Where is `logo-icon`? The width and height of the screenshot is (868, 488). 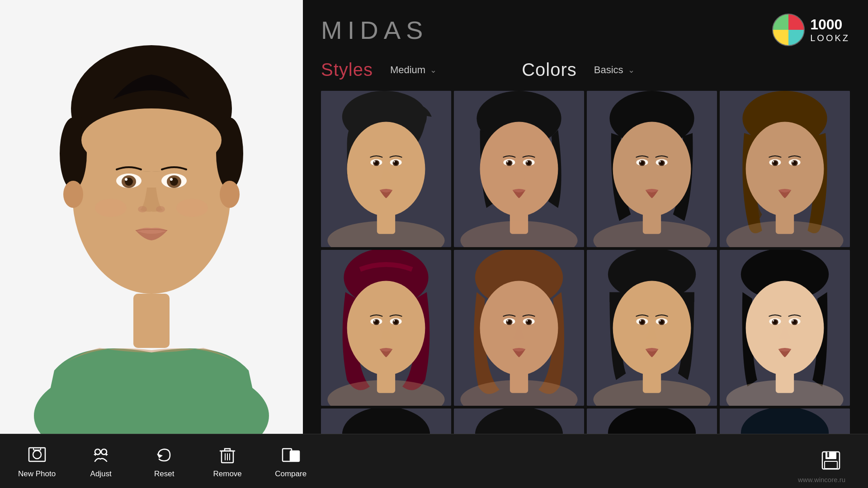
logo-icon is located at coordinates (788, 30).